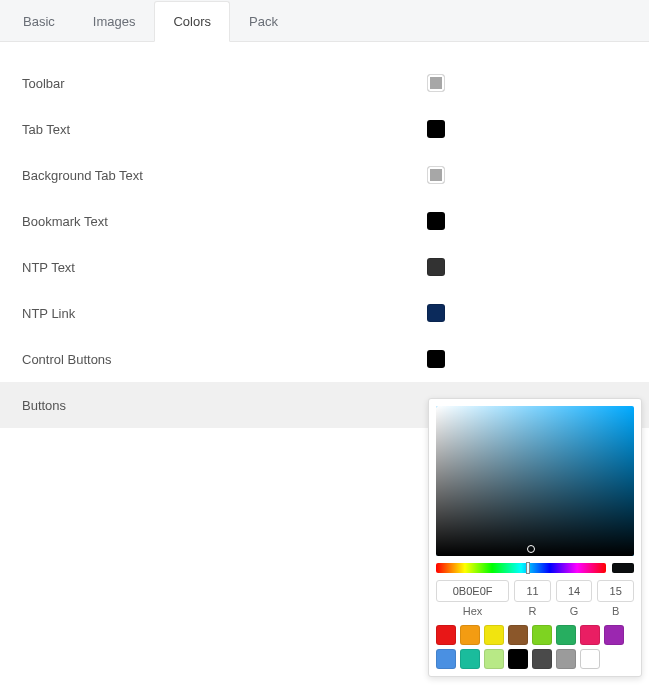 This screenshot has width=649, height=692. I want to click on r-label: R, so click(533, 611).